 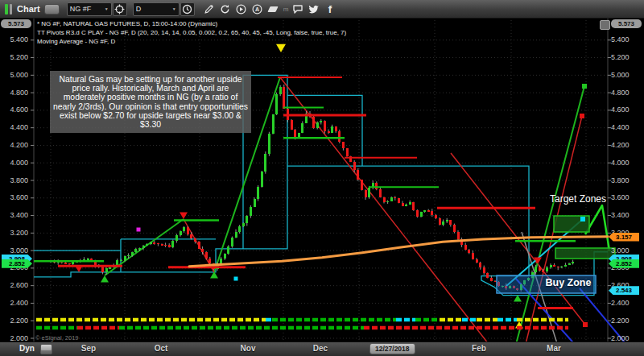 What do you see at coordinates (287, 10) in the screenshot?
I see `overflow-indicator: m` at bounding box center [287, 10].